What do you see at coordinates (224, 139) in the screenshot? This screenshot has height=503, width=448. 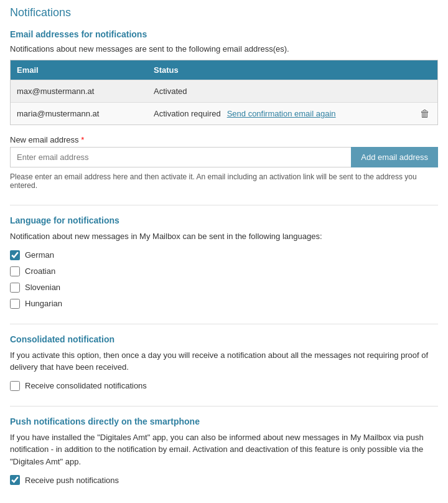 I see `new-email-label: New email address *` at bounding box center [224, 139].